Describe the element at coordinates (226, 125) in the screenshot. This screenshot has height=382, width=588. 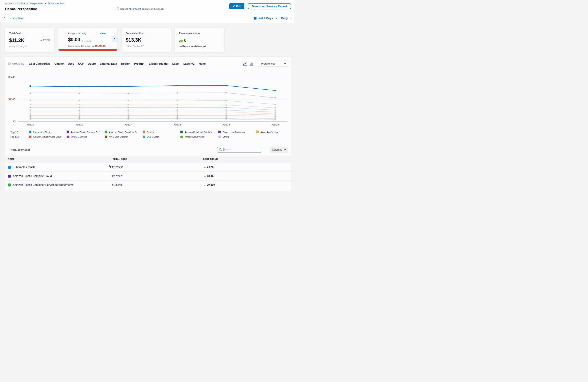
I see `svg-text: Aug 19` at that location.